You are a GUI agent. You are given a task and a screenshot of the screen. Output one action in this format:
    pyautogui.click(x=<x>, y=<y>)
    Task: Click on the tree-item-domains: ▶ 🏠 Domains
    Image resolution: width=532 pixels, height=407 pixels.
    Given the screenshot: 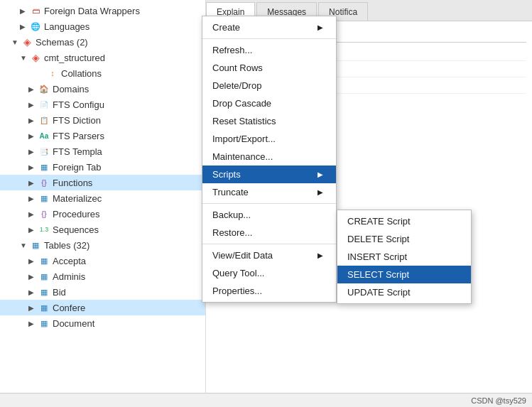 What is the action you would take?
    pyautogui.click(x=102, y=89)
    